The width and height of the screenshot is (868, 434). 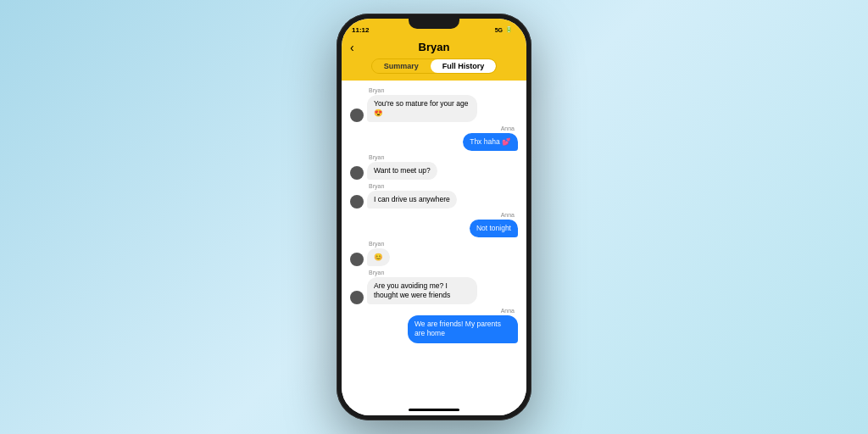 What do you see at coordinates (412, 200) in the screenshot?
I see `message-bubble: I can drive us anywhere` at bounding box center [412, 200].